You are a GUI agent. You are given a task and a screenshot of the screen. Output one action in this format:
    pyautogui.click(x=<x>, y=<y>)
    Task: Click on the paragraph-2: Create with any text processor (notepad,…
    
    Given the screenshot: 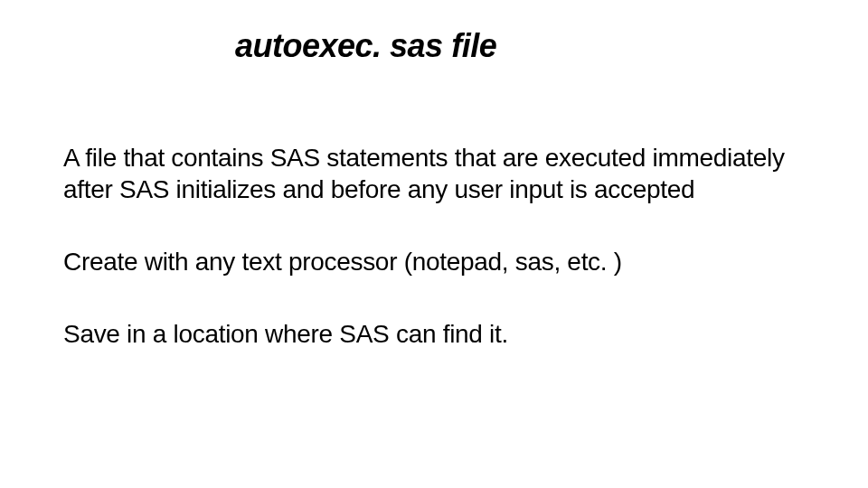 What is the action you would take?
    pyautogui.click(x=434, y=262)
    